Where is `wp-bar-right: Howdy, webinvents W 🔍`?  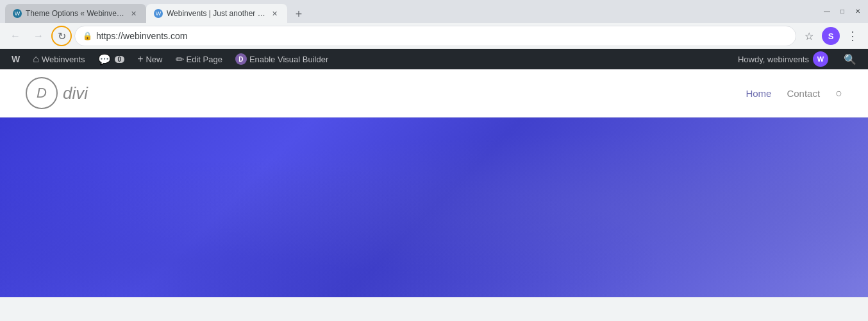
wp-bar-right: Howdy, webinvents W 🔍 is located at coordinates (797, 59).